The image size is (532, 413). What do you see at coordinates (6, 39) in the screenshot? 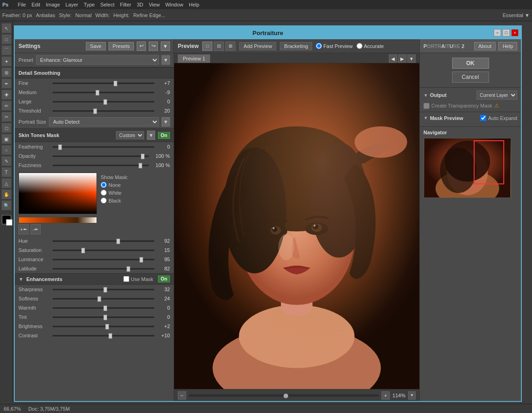
I see `tool-selection: □` at bounding box center [6, 39].